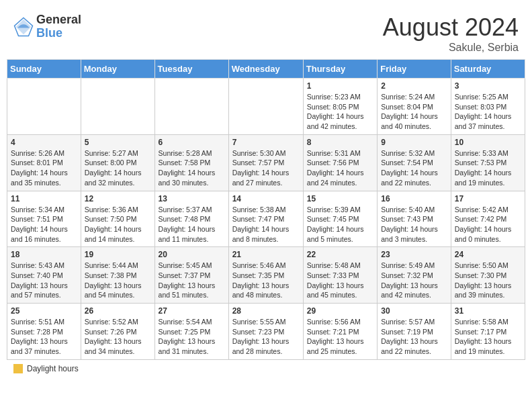 This screenshot has height=411, width=532. Describe the element at coordinates (266, 255) in the screenshot. I see `day-number: 21` at that location.